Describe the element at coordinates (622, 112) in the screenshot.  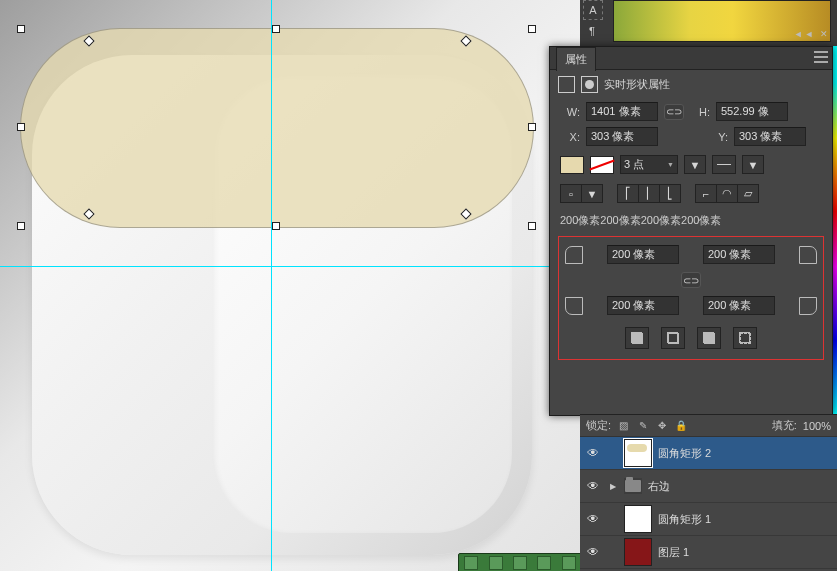
I see `width-field: 1401 像素` at that location.